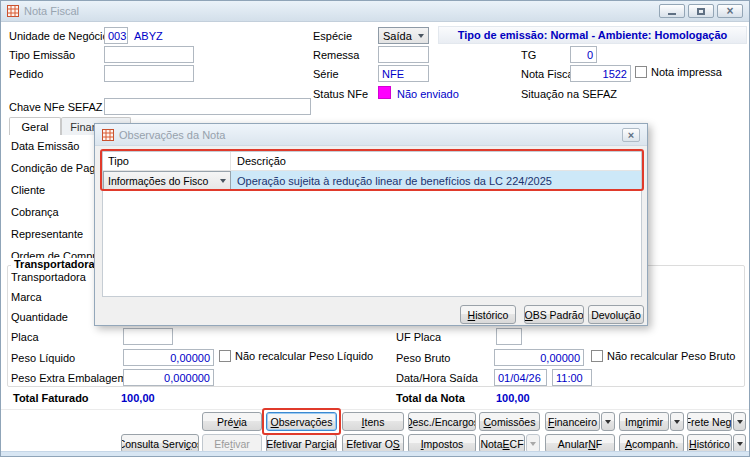 The width and height of the screenshot is (750, 457). Describe the element at coordinates (740, 422) in the screenshot. I see `frete-neg-dropdown-button` at that location.